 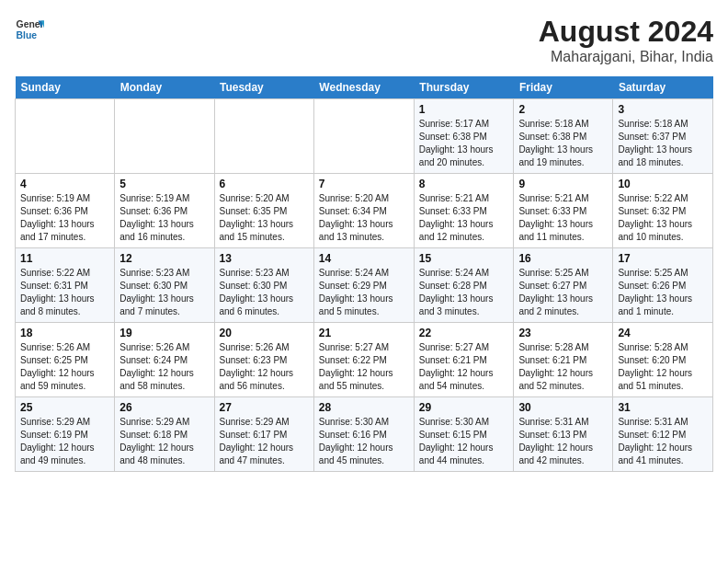 I want to click on day-number: 11, so click(x=64, y=259).